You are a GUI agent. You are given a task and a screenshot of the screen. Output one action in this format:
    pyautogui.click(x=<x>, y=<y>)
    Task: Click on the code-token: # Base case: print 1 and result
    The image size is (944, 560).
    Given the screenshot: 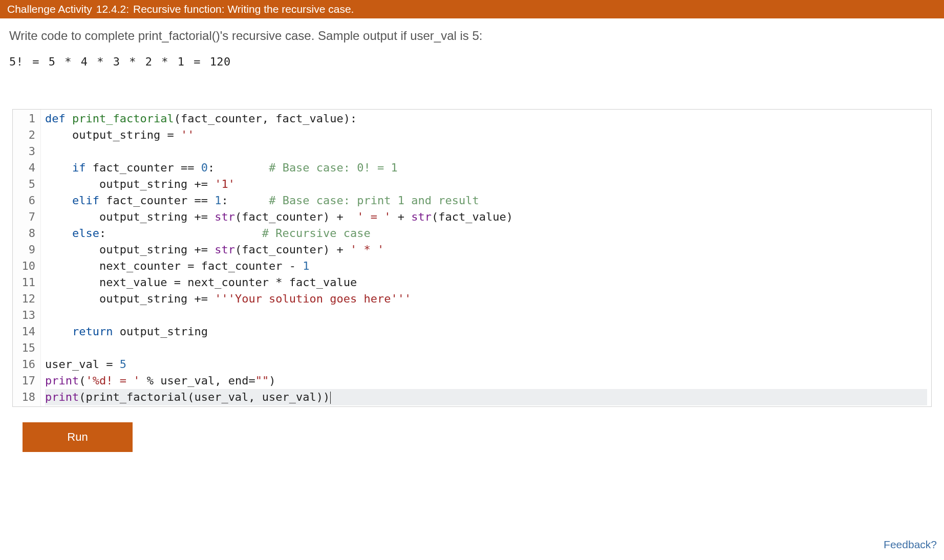 What is the action you would take?
    pyautogui.click(x=374, y=201)
    